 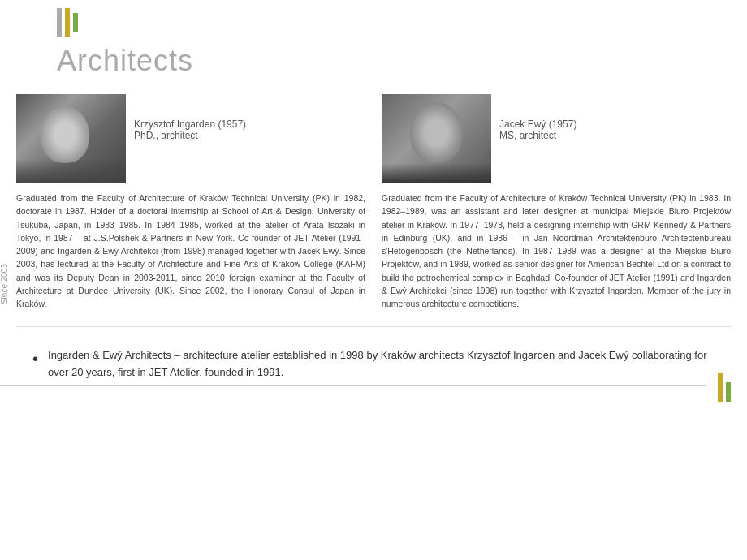 I want to click on architect-title-krzysztof: PhD., architect, so click(x=190, y=136).